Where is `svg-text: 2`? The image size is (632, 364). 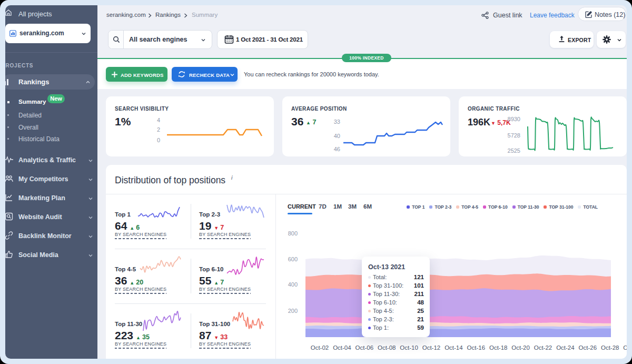 svg-text: 2 is located at coordinates (159, 130).